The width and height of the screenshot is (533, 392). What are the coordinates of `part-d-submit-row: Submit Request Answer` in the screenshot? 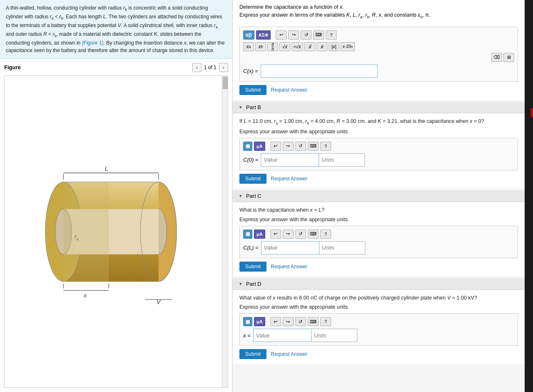 It's located at (379, 354).